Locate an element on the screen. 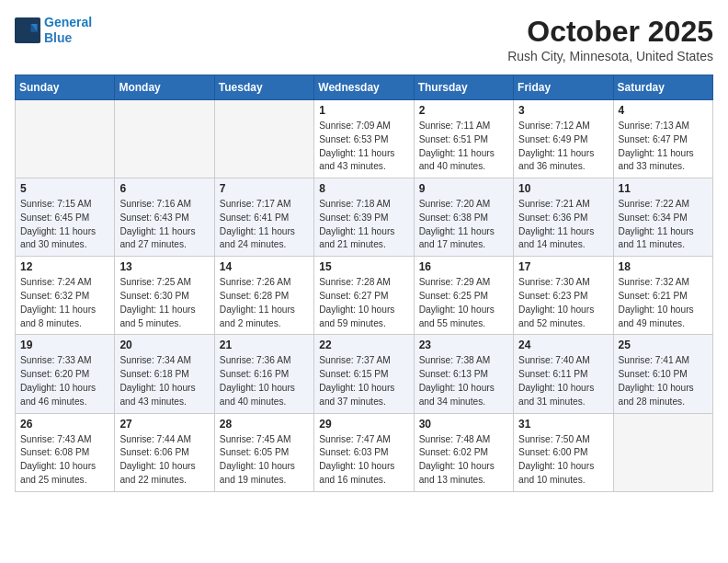 This screenshot has height=563, width=728. day-info: Sunrise: 7:47 AMSunset: 6:03 PMDaylight:… is located at coordinates (364, 460).